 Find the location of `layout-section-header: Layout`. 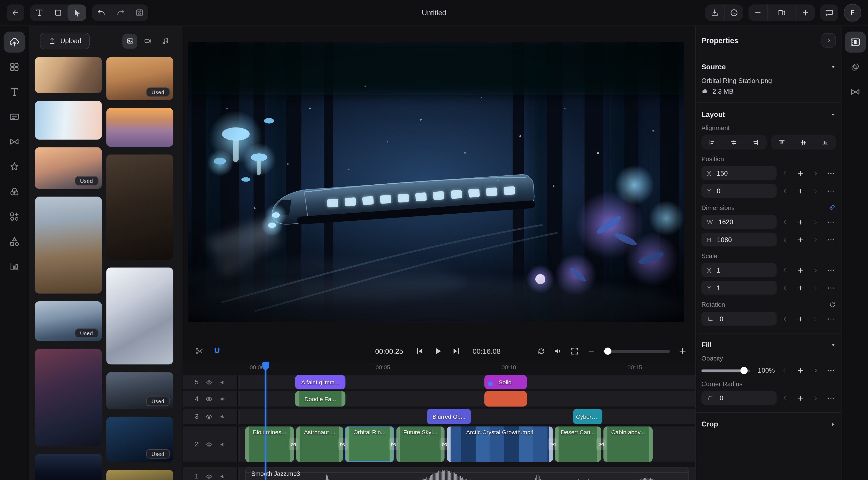

layout-section-header: Layout is located at coordinates (768, 114).